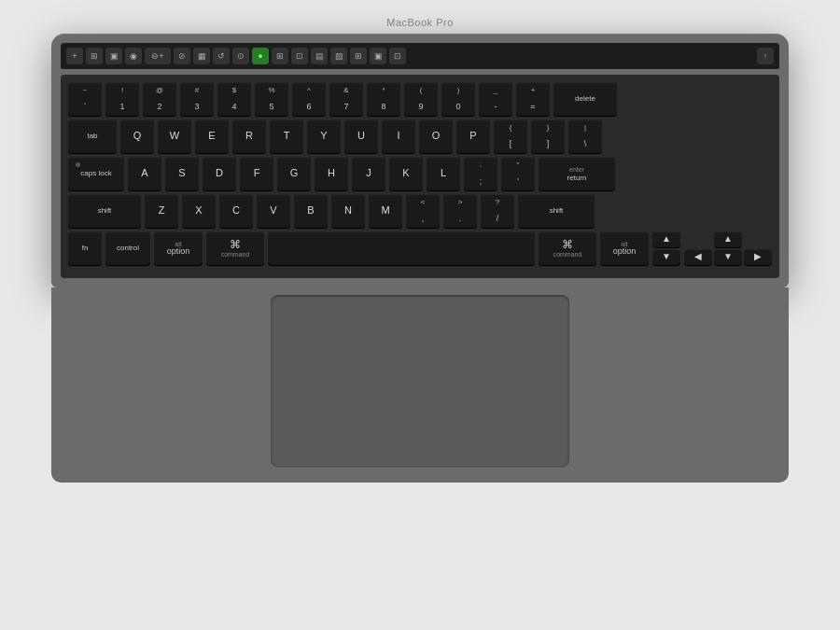 This screenshot has height=630, width=840. Describe the element at coordinates (160, 99) in the screenshot. I see `key-2: @2` at that location.